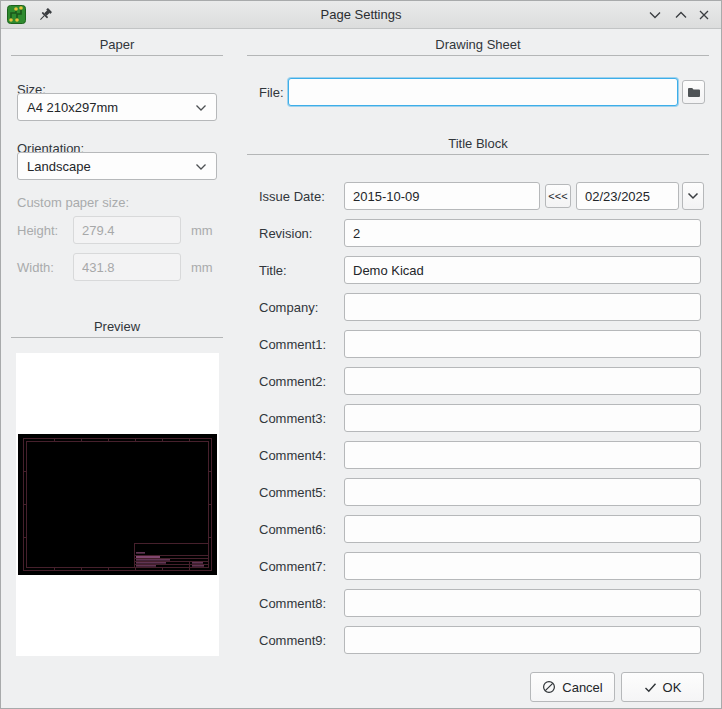  I want to click on cancel-slash-icon, so click(549, 687).